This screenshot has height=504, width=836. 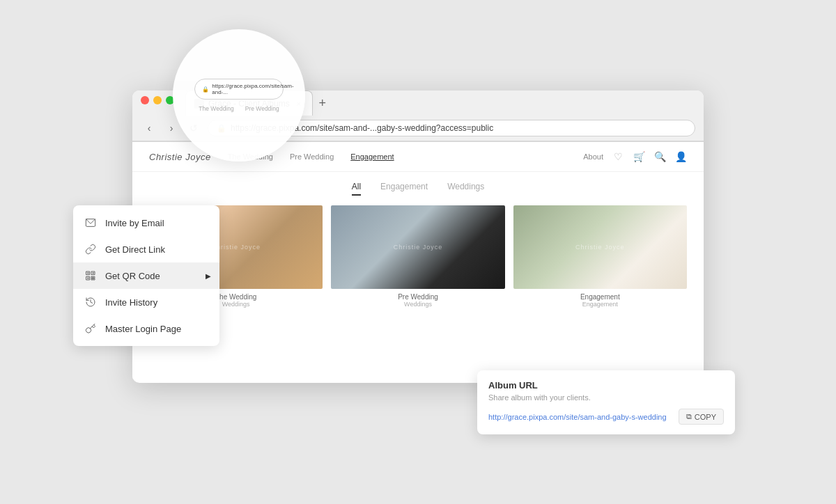 What do you see at coordinates (208, 276) in the screenshot?
I see `dropdown-arrow-icon: ▶` at bounding box center [208, 276].